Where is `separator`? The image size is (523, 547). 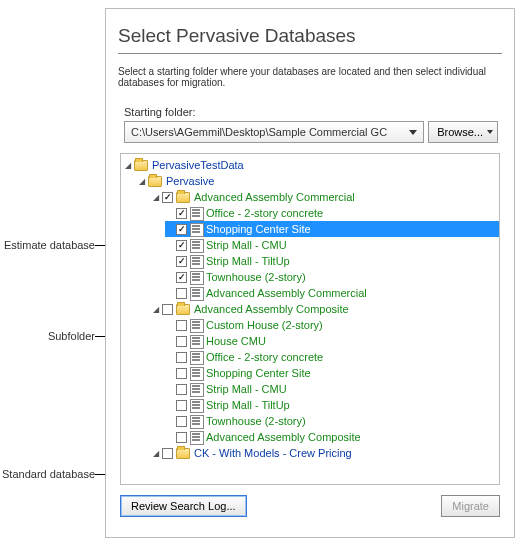 separator is located at coordinates (310, 54).